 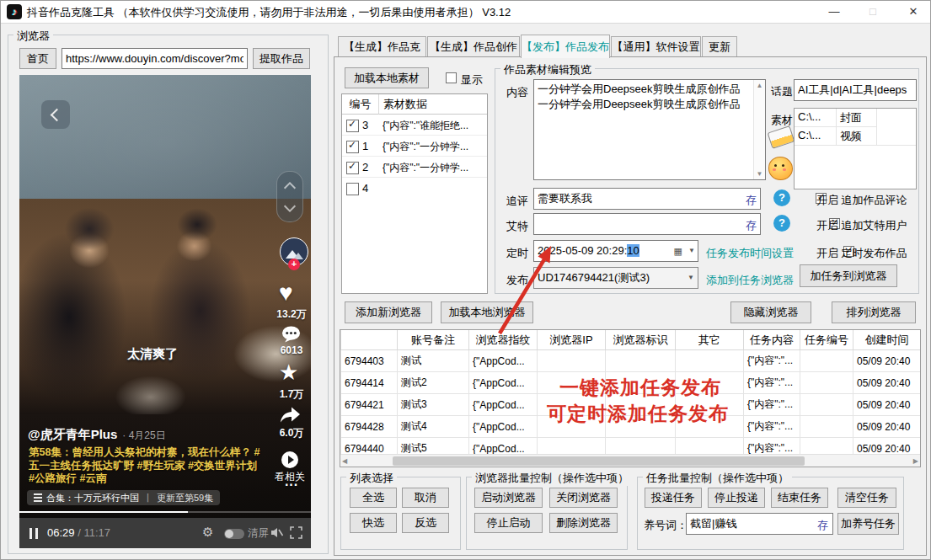 I want to click on chevron-down-icon, so click(x=290, y=206).